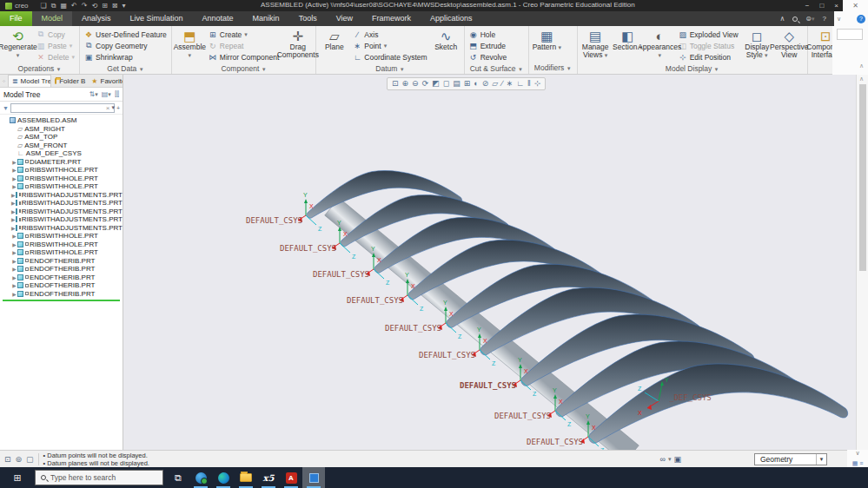 This screenshot has height=488, width=868. Describe the element at coordinates (406, 83) in the screenshot. I see `zoom-in-icon: ⊕` at that location.